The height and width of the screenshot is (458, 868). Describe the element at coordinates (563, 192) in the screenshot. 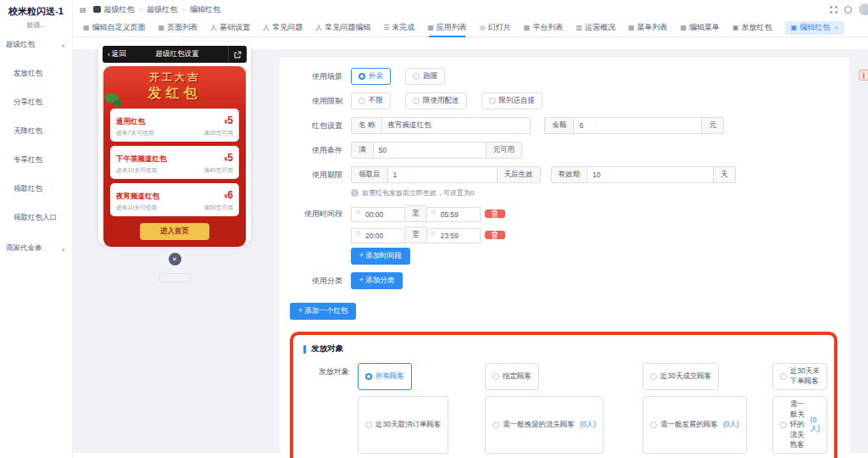

I see `form-row-period-note: i如需红包发放后立即生效，可设置为0` at that location.